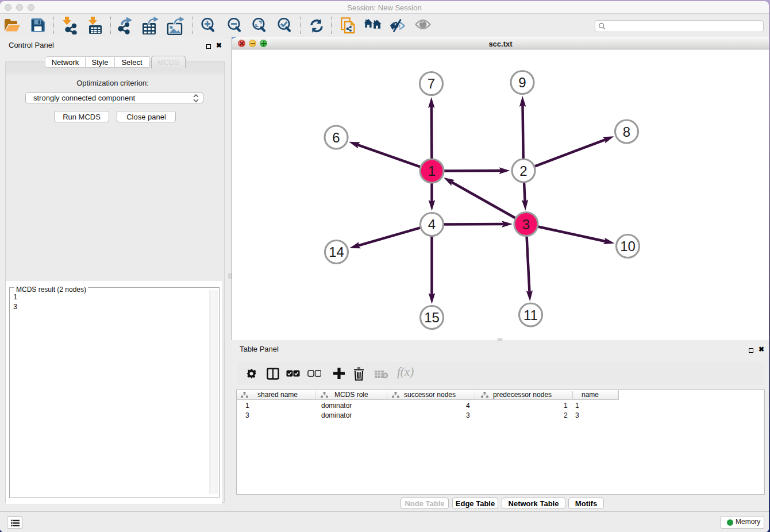  Describe the element at coordinates (432, 317) in the screenshot. I see `svg-text: 15` at that location.